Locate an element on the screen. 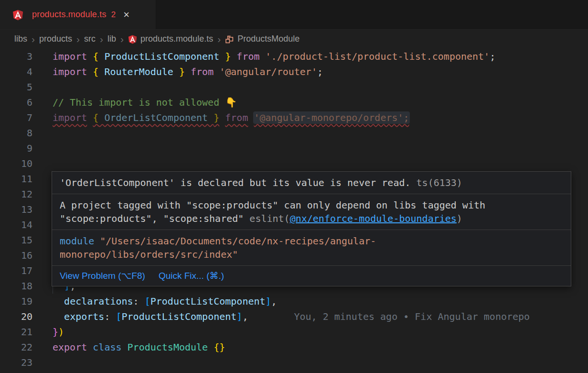 Image resolution: width=588 pixels, height=373 pixels. line-number: 18 is located at coordinates (16, 286).